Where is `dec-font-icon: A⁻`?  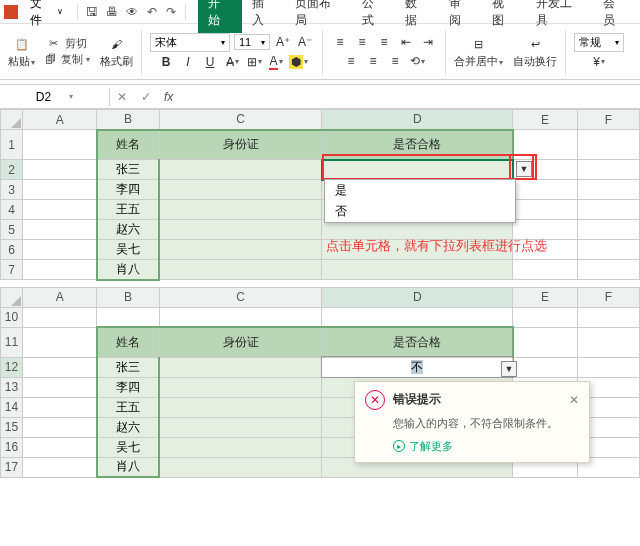 dec-font-icon: A⁻ is located at coordinates (305, 42).